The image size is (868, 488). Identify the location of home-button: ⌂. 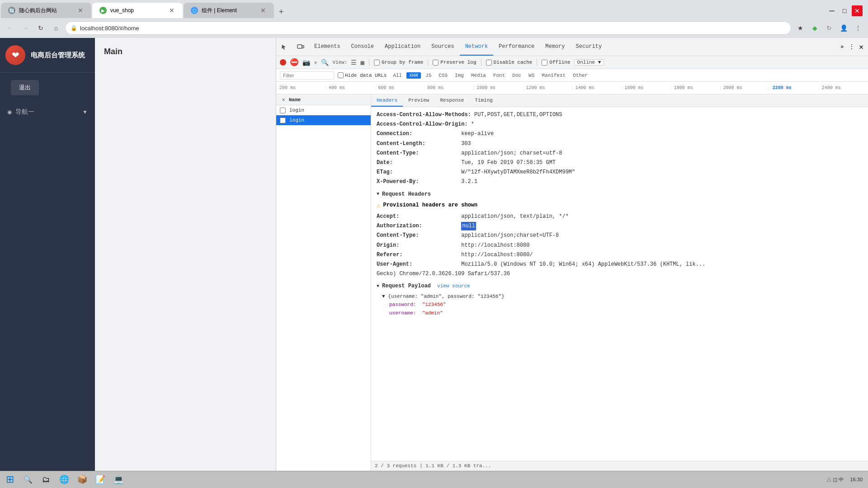
(56, 28).